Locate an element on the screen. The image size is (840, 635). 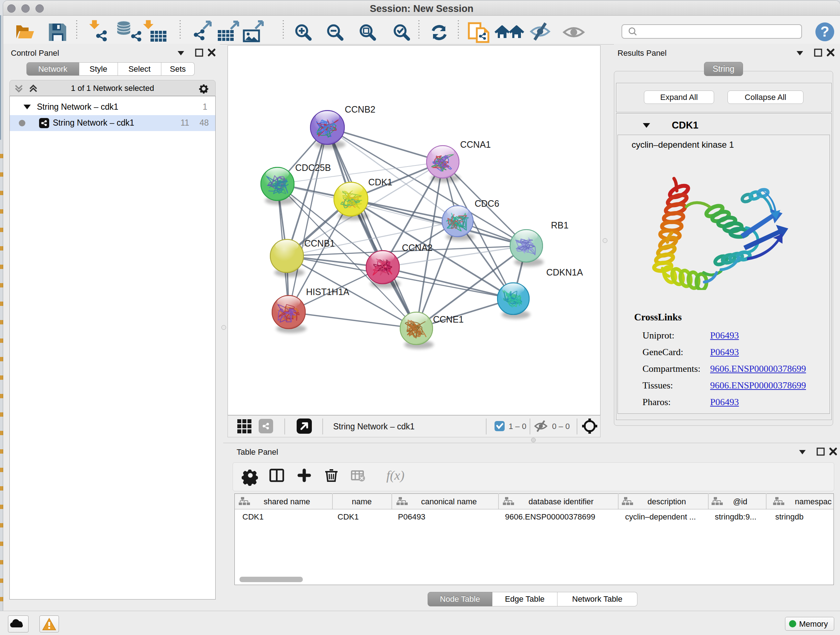
svg-text: CCNB1 is located at coordinates (320, 243).